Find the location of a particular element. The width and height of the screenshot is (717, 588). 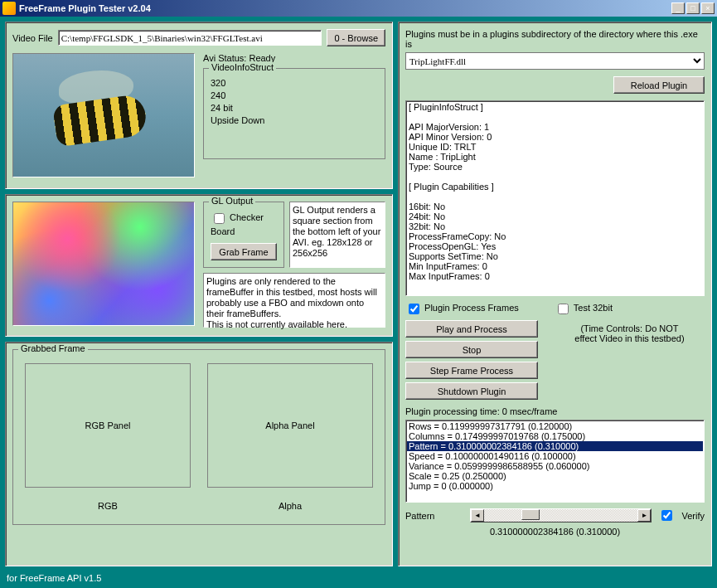

video-preview is located at coordinates (104, 115).